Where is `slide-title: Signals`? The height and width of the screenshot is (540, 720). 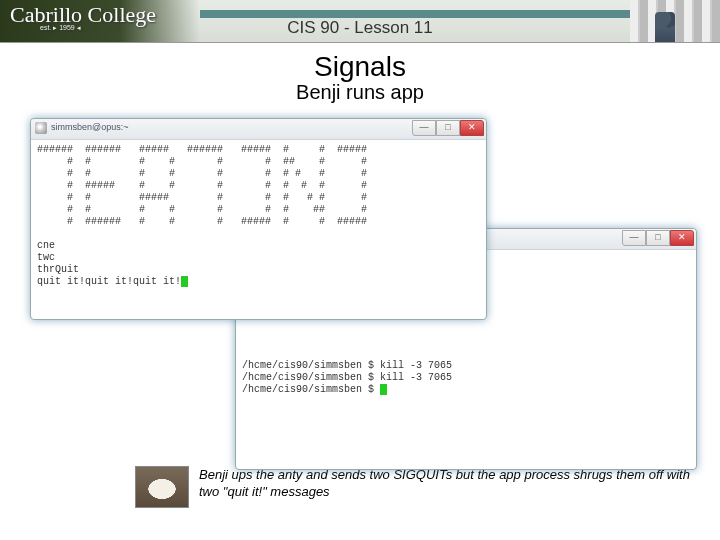
slide-title: Signals is located at coordinates (360, 67).